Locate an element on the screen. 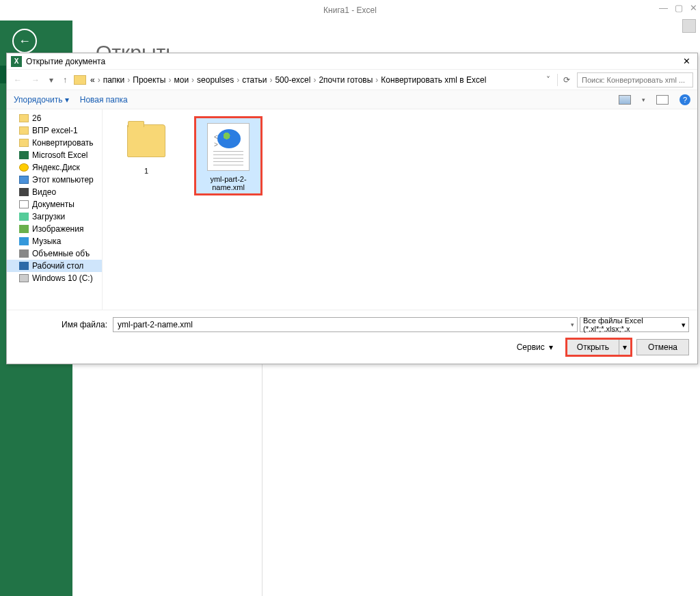 The height and width of the screenshot is (596, 700). tree-node: Microsoft Excel is located at coordinates (55, 155).